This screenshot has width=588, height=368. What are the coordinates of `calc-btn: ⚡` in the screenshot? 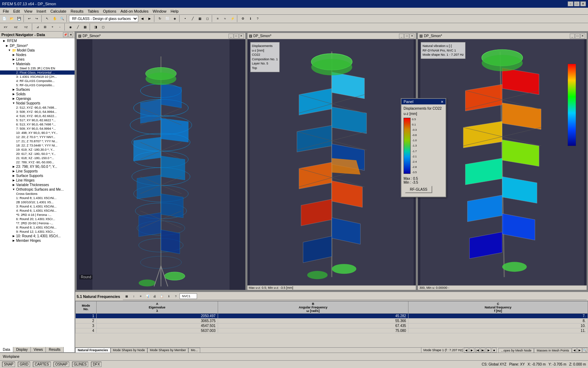 It's located at (232, 19).